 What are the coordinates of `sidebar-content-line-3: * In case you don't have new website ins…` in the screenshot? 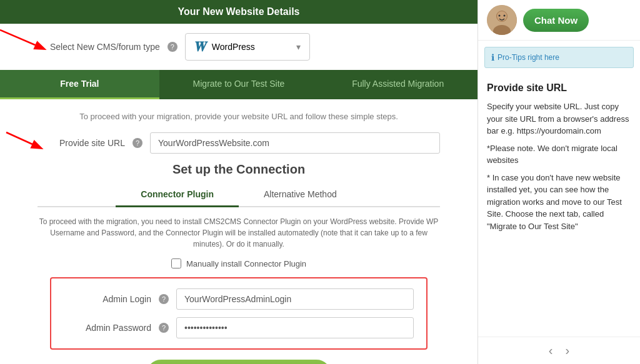 It's located at (559, 202).